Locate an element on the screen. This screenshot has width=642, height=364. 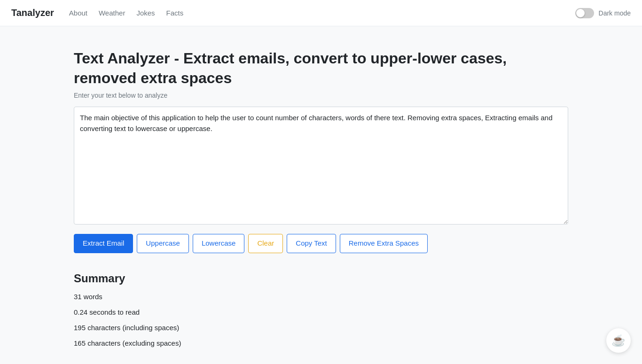
summary-heading: Summary is located at coordinates (321, 279).